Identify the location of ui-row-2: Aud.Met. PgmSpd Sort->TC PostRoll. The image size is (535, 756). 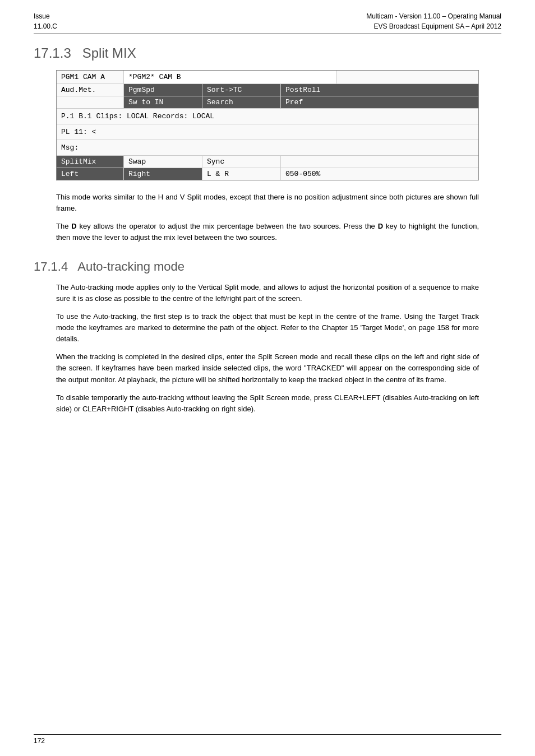
(268, 90).